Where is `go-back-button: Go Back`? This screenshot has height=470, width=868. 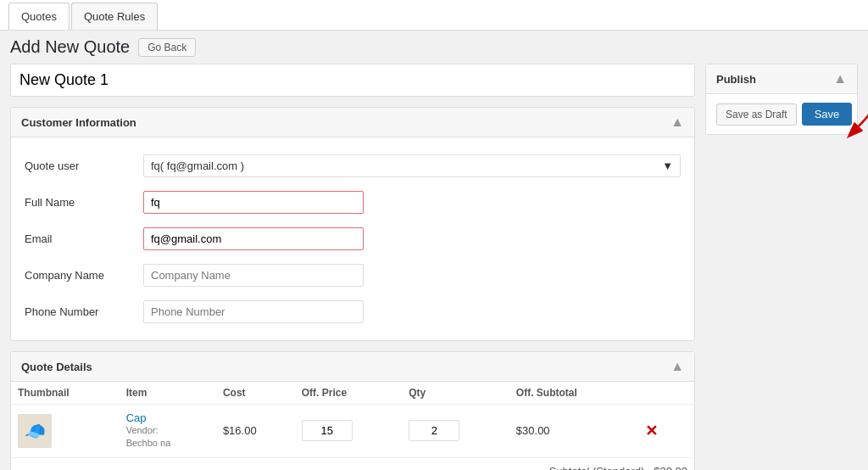 go-back-button: Go Back is located at coordinates (167, 48).